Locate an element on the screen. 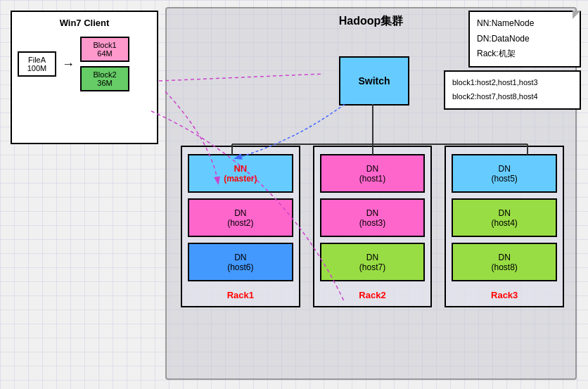 This screenshot has width=588, height=389. rack2-node1: DN(host1) is located at coordinates (373, 173).